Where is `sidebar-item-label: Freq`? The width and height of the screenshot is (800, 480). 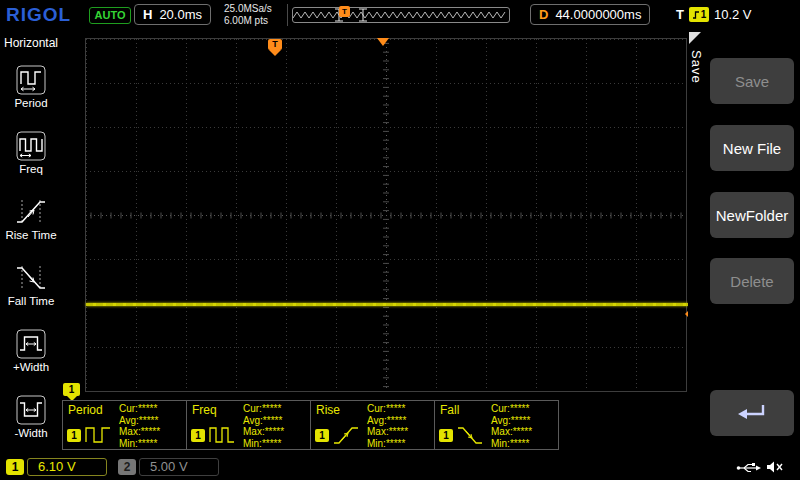
sidebar-item-label: Freq is located at coordinates (31, 169).